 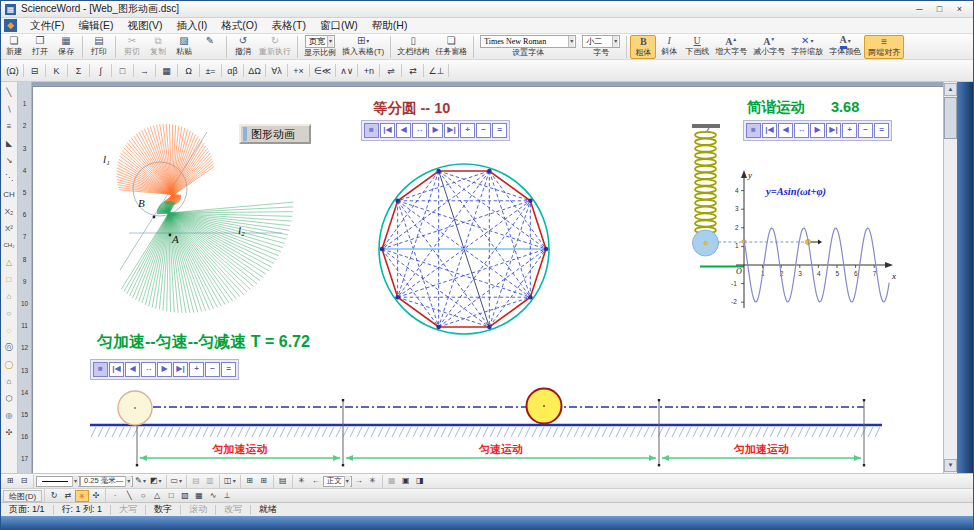 What do you see at coordinates (10, 228) in the screenshot?
I see `superscript-icon: X²` at bounding box center [10, 228].